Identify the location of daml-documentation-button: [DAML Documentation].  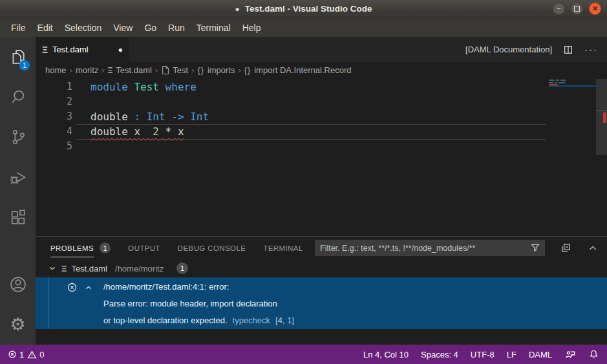
(509, 49).